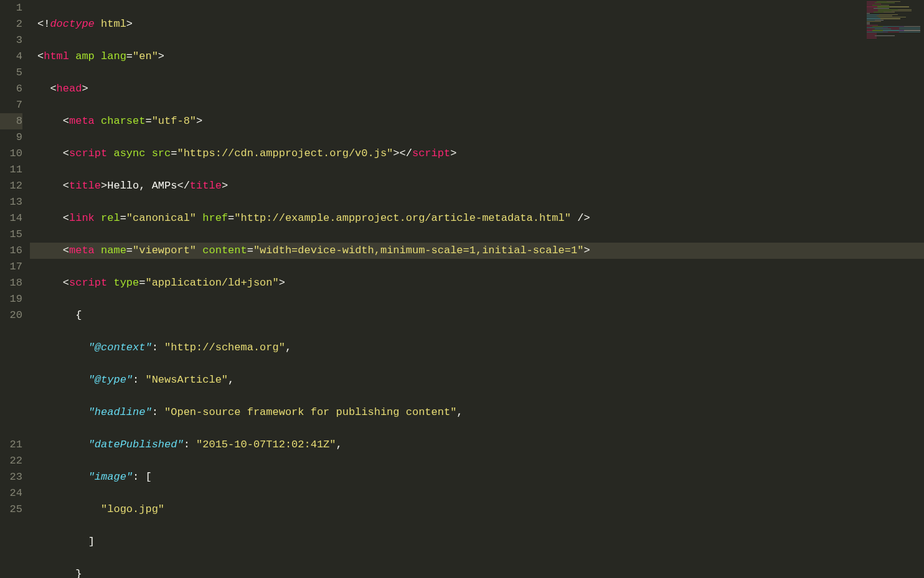 The image size is (924, 578). What do you see at coordinates (11, 461) in the screenshot?
I see `line-number: 22` at bounding box center [11, 461].